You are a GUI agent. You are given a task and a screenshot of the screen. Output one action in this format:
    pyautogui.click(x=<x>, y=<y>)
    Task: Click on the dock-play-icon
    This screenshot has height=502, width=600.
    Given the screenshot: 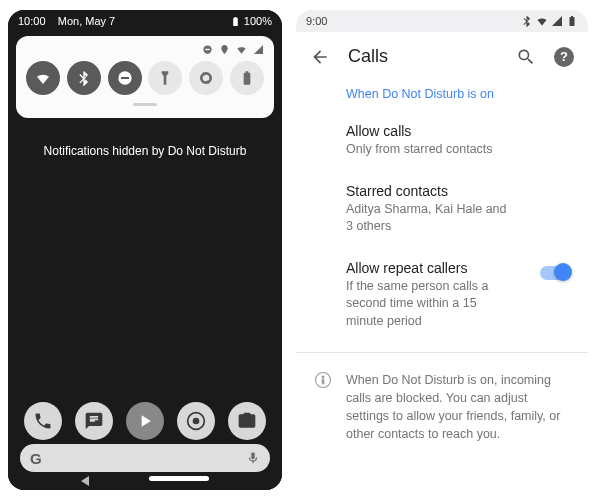 What is the action you would take?
    pyautogui.click(x=145, y=421)
    